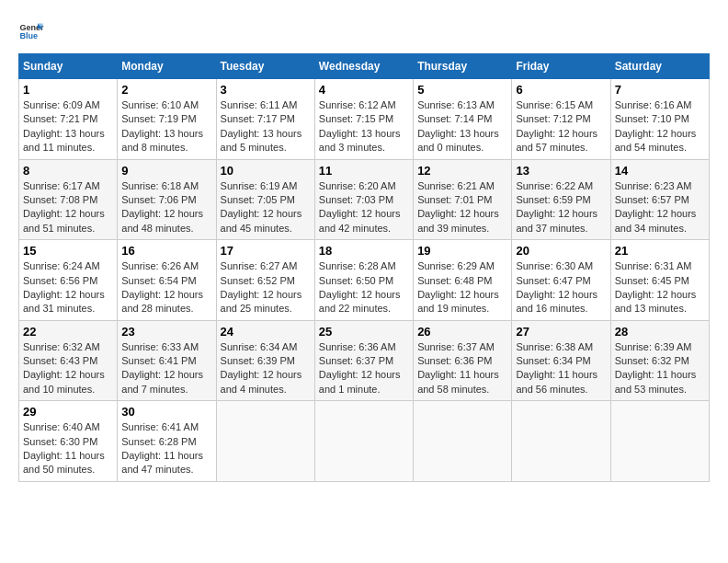 The width and height of the screenshot is (728, 563). What do you see at coordinates (68, 369) in the screenshot?
I see `day-info: Sunrise: 6:32 AMSunset: 6:43 PMDaylight:…` at bounding box center [68, 369].